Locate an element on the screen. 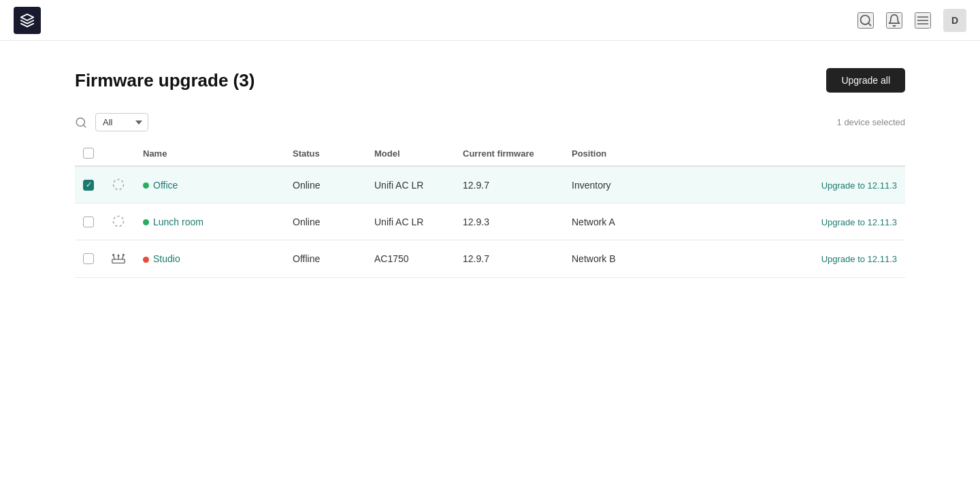  logo-icon is located at coordinates (27, 20).